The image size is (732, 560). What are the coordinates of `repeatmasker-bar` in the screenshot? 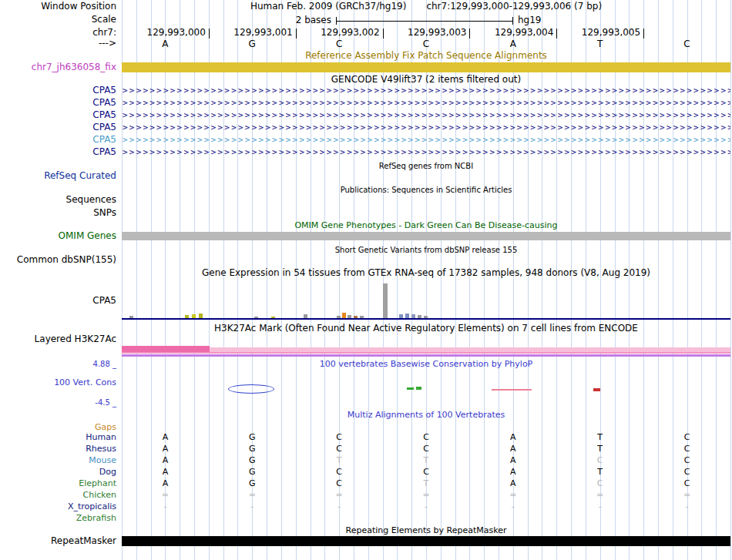 It's located at (426, 541).